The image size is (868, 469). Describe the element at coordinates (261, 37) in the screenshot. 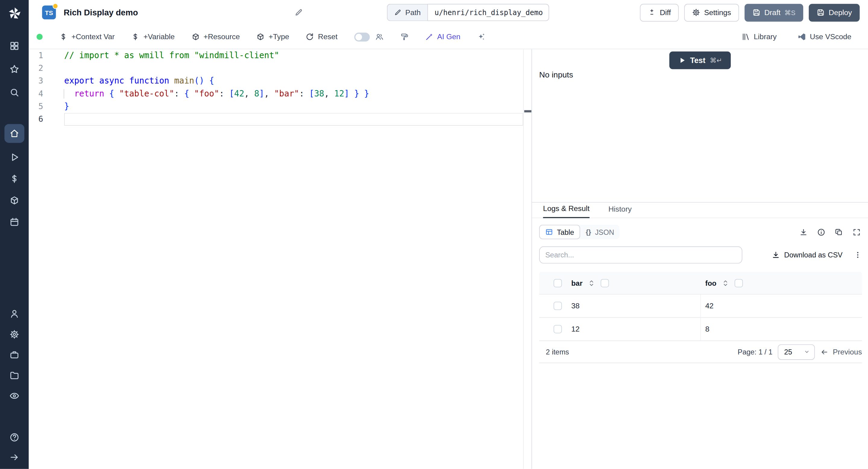

I see `cube-icon` at that location.